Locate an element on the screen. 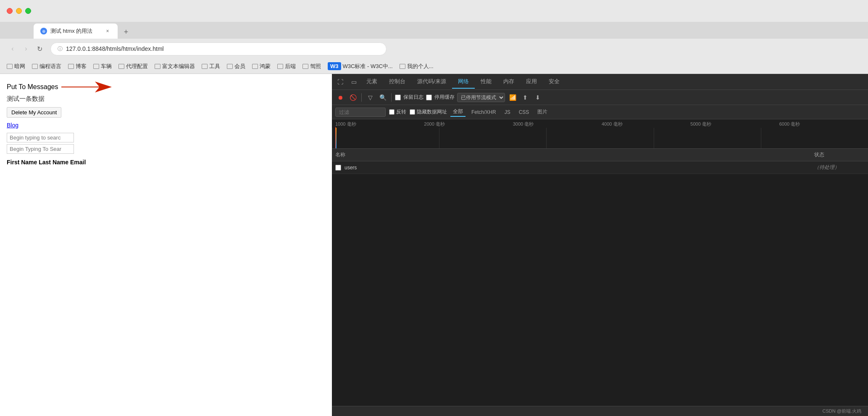  back-button: ‹ is located at coordinates (13, 49).